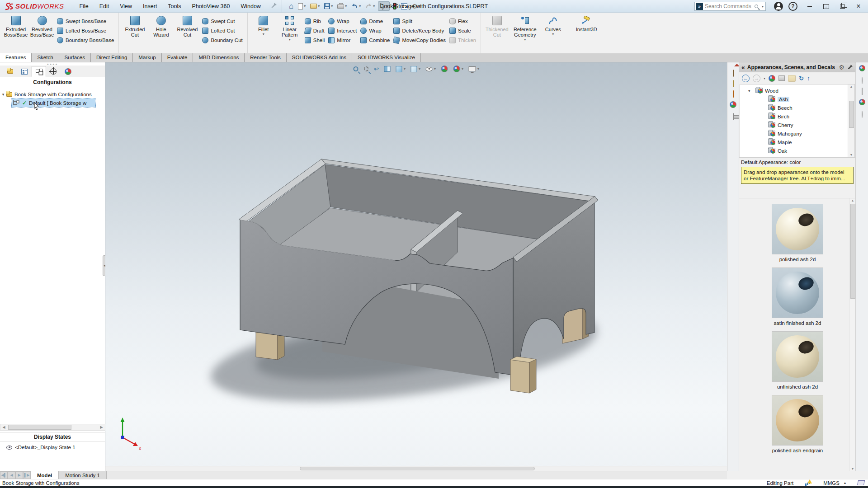  Describe the element at coordinates (250, 6) in the screenshot. I see `menu-window: Window` at that location.